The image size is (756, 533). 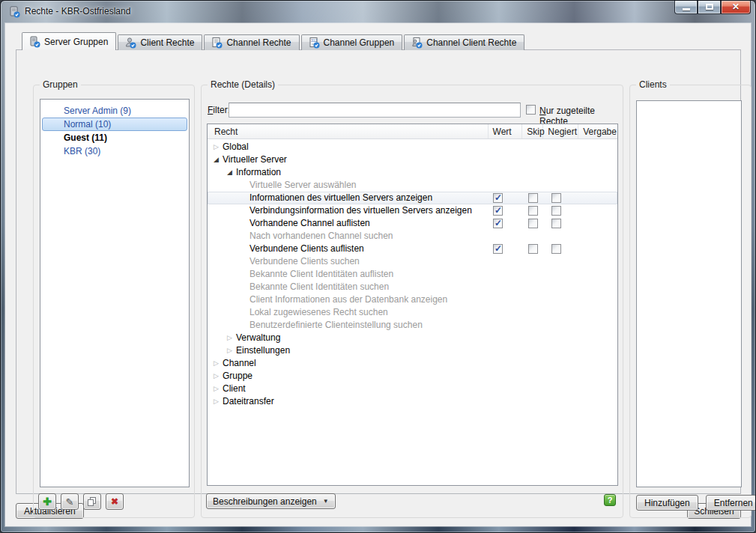 I want to click on tree-row: Lokal zugewiesenes Recht suchen, so click(x=412, y=313).